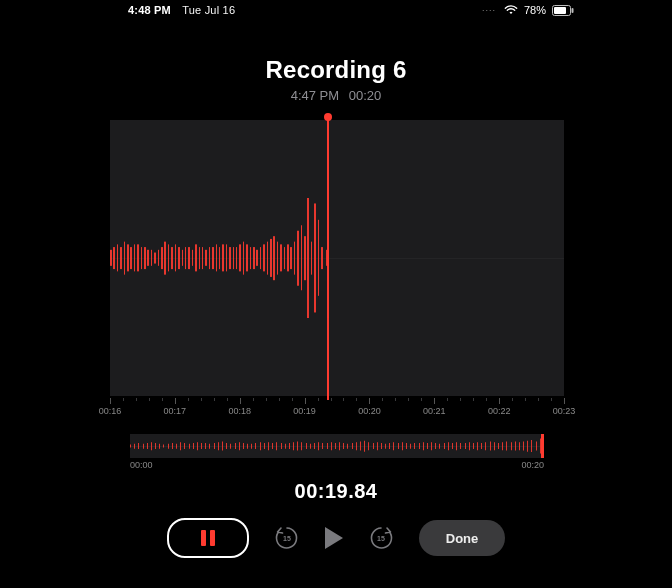 The image size is (672, 588). What do you see at coordinates (528, 10) in the screenshot?
I see `status-right: ···· 78%` at bounding box center [528, 10].